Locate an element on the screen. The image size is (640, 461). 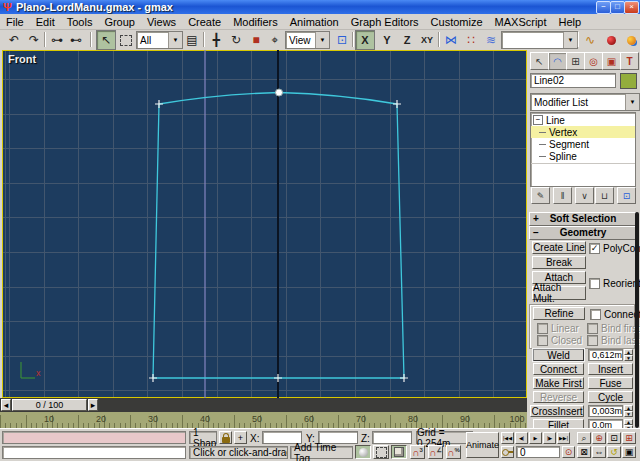
tab-utilities: T is located at coordinates (630, 61).